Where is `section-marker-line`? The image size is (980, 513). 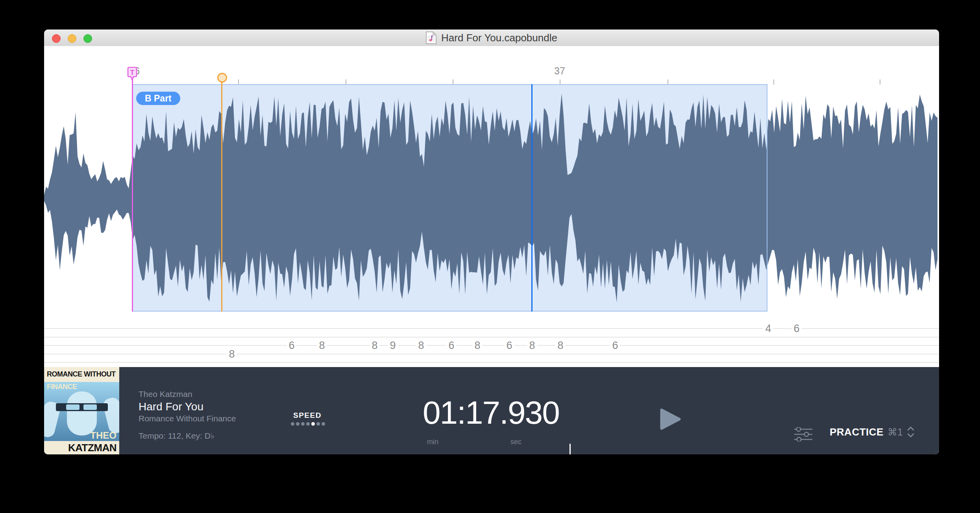
section-marker-line is located at coordinates (132, 195).